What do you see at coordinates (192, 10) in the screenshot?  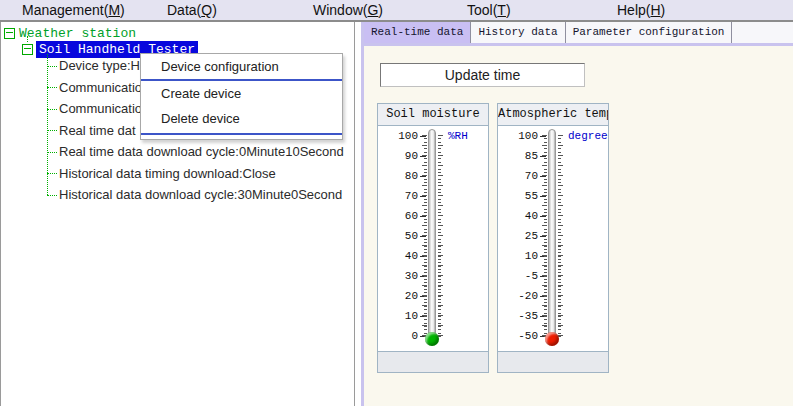 I see `menu-item-data: Data(Q)` at bounding box center [192, 10].